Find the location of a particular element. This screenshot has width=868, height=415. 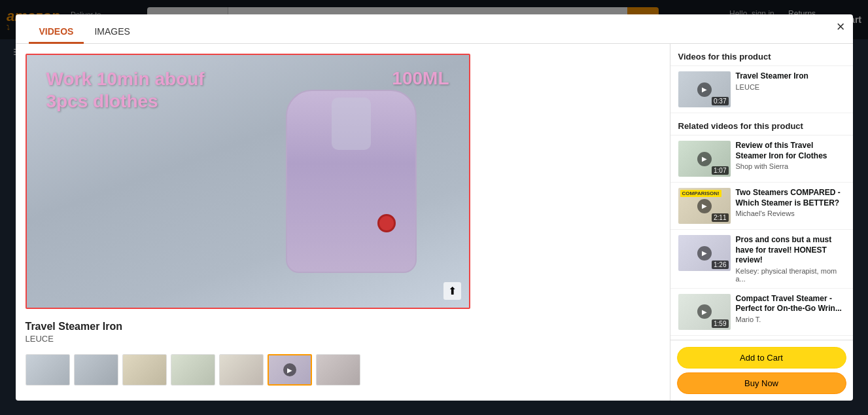

modal-tabs: VIDEOS IMAGES is located at coordinates (434, 29).